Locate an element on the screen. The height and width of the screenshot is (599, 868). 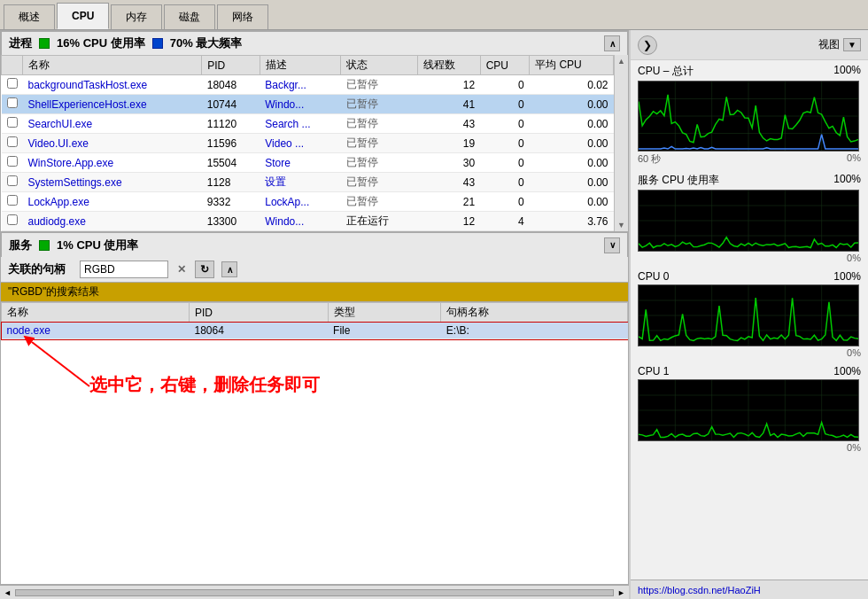
table-row: Video.UI.exe 11596 Video ... 已暂停 19 0 0.… is located at coordinates (308, 144).